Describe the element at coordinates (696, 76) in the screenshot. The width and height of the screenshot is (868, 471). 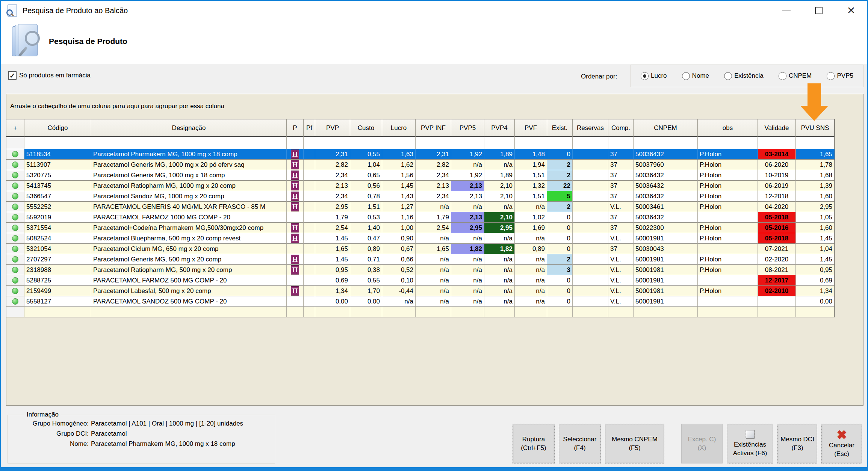
I see `order-radio-nome: Nome` at that location.